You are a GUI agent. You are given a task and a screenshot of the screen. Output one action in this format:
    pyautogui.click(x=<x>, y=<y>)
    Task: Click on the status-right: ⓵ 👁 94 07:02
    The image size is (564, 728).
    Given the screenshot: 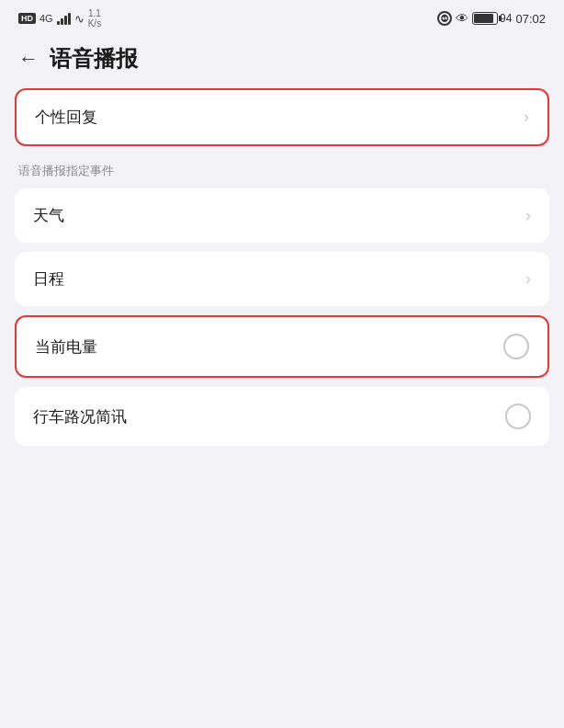 What is the action you would take?
    pyautogui.click(x=491, y=18)
    